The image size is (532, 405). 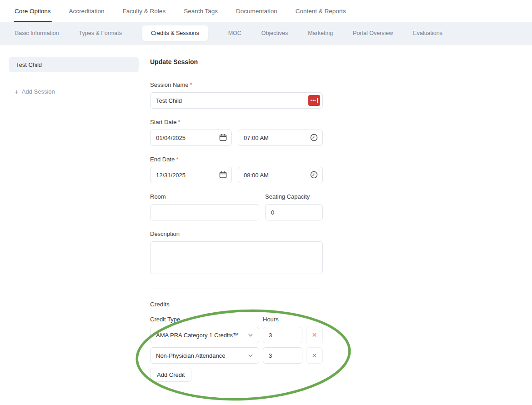 I want to click on description-label: Description, so click(x=236, y=234).